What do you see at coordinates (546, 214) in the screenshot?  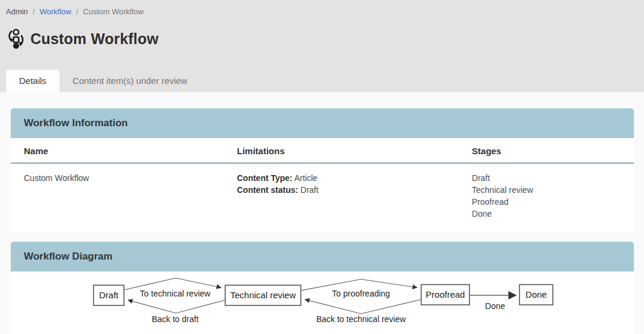 I see `stage-item-done: Done` at bounding box center [546, 214].